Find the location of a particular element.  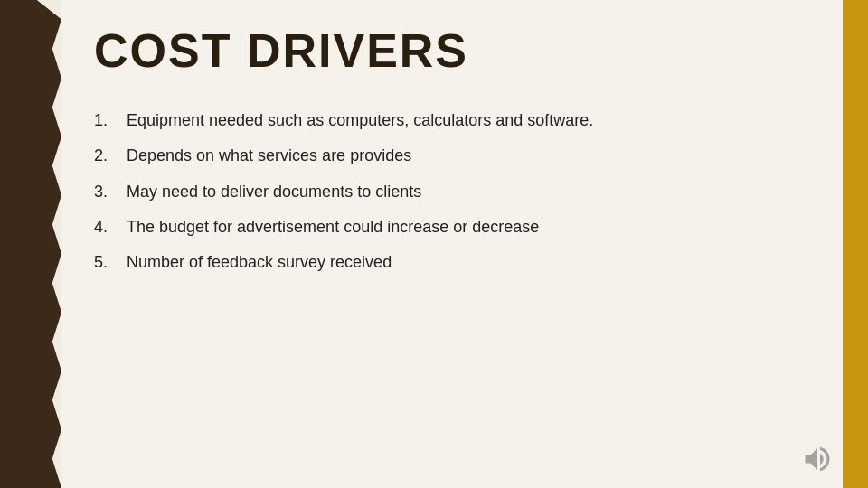

right-accent-bar is located at coordinates (855, 244).